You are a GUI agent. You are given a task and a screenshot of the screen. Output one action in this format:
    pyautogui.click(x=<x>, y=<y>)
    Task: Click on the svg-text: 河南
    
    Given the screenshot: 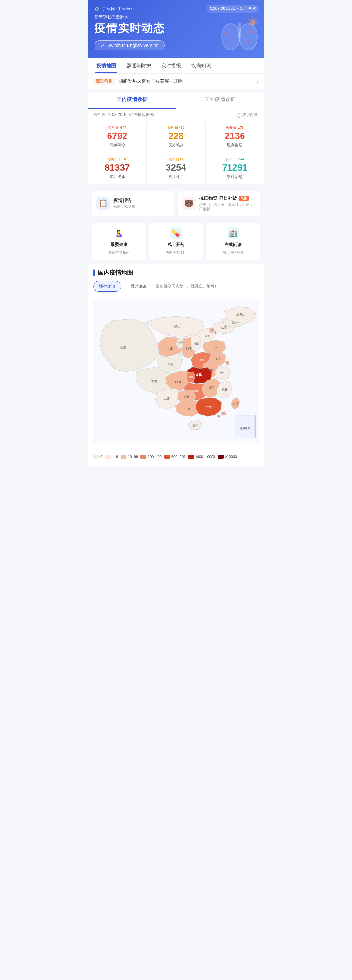 What is the action you would take?
    pyautogui.click(x=201, y=360)
    